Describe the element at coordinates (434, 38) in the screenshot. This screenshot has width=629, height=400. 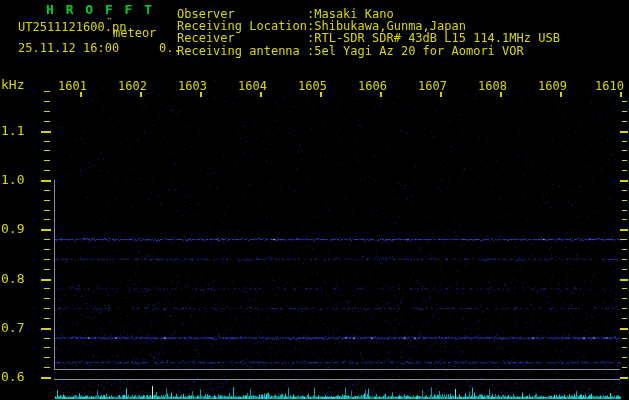
I see `receiver-value: :RTL-SDR SDR# 43dB L15 114.1MHz USB` at that location.